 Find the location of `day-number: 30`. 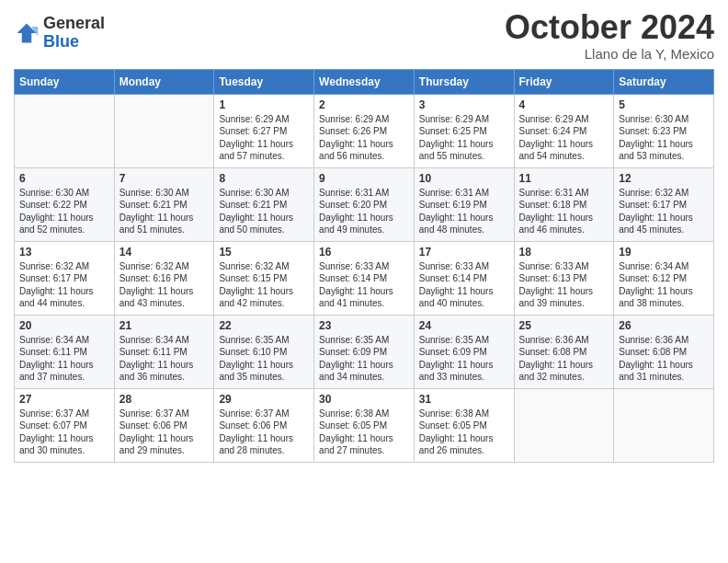

day-number: 30 is located at coordinates (364, 399).